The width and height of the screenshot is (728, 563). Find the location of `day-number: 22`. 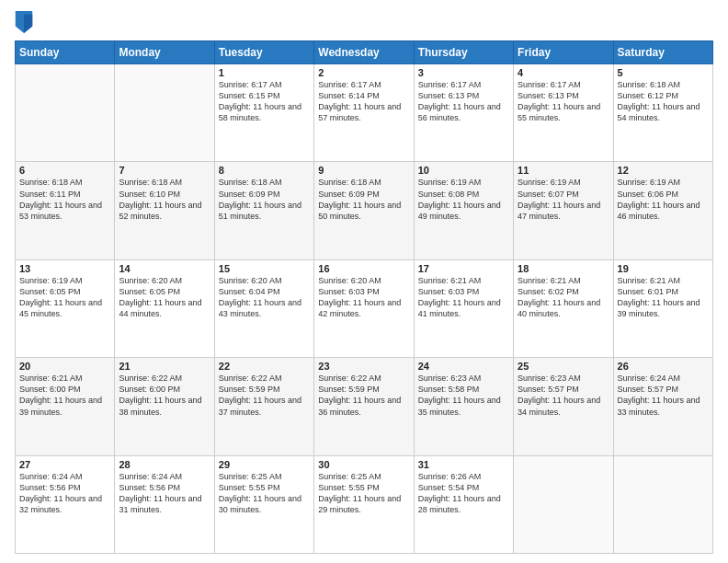

day-number: 22 is located at coordinates (265, 366).